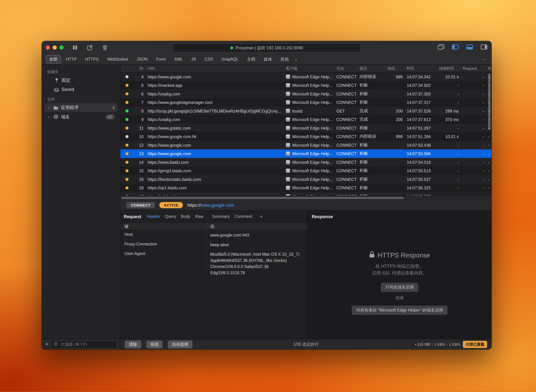  Describe the element at coordinates (400, 287) in the screenshot. I see `enable-ssl-domain-button: 只对此域名启用` at that location.